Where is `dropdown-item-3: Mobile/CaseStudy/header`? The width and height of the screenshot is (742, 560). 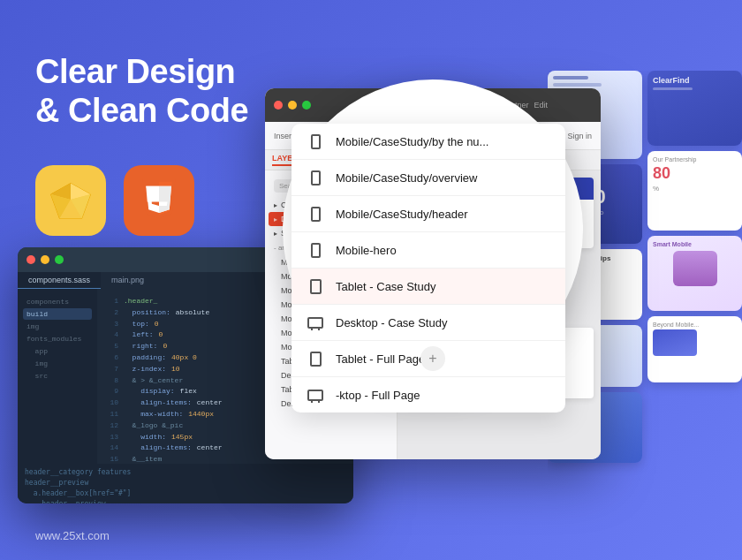
dropdown-item-3: Mobile/CaseStudy/header is located at coordinates (428, 214).